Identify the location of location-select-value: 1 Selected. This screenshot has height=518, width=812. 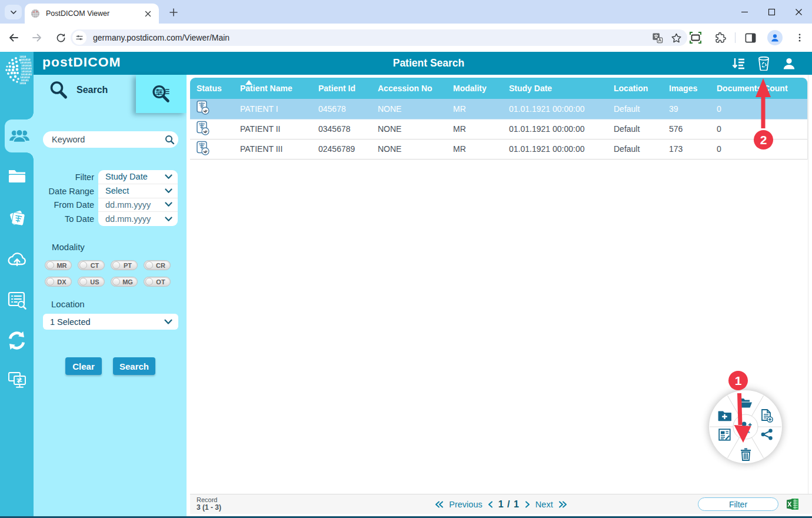
(107, 322).